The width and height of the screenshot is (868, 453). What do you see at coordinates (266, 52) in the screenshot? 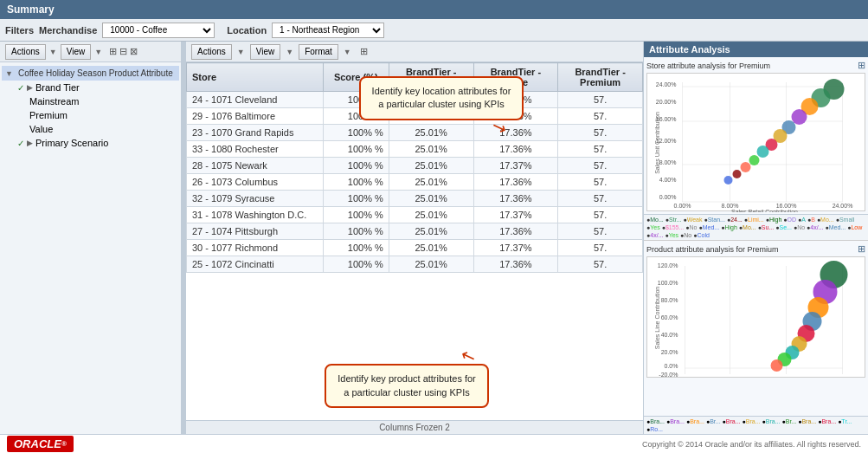
I see `data-view-button: View` at bounding box center [266, 52].